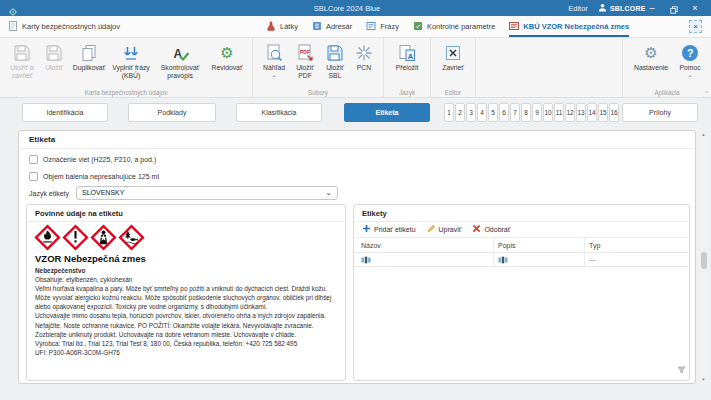  I want to click on scrollbar-thumb, so click(704, 260).